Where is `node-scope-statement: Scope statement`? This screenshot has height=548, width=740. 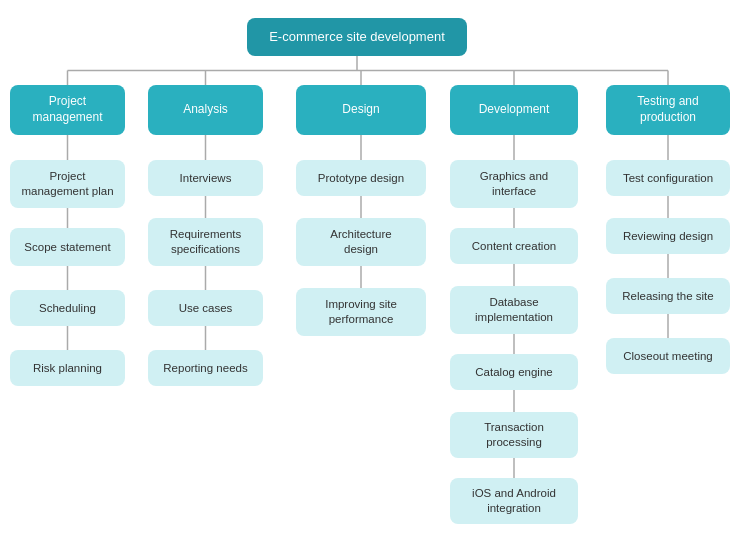 node-scope-statement: Scope statement is located at coordinates (68, 247).